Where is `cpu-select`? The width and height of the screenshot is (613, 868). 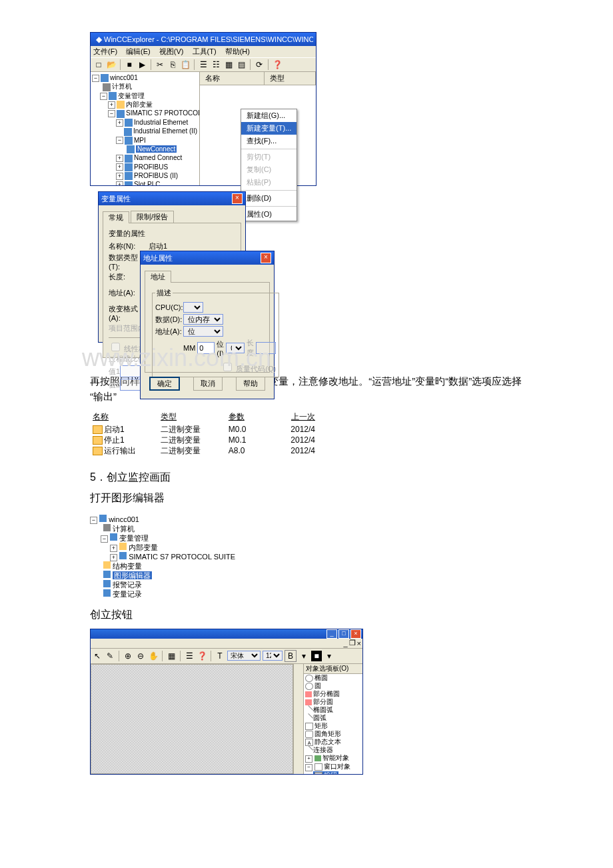 cpu-select is located at coordinates (193, 307).